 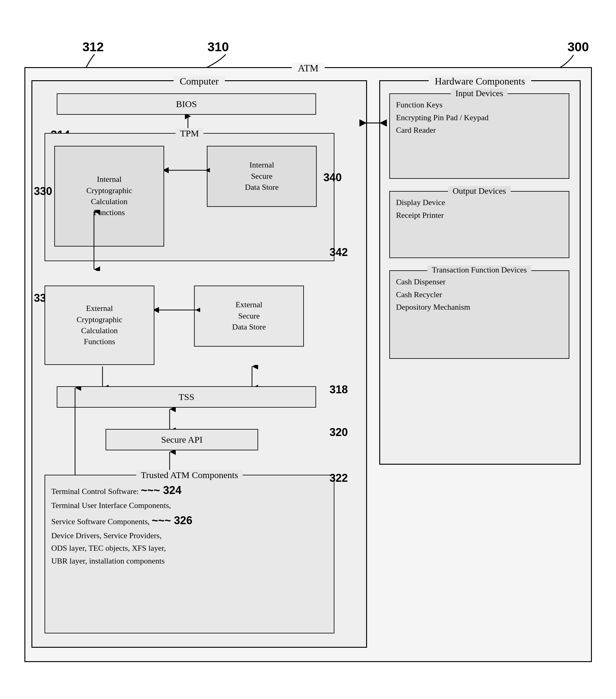 What do you see at coordinates (100, 325) in the screenshot?
I see `external-crypto-text: ExternalCryptographicCalculationFunction…` at bounding box center [100, 325].